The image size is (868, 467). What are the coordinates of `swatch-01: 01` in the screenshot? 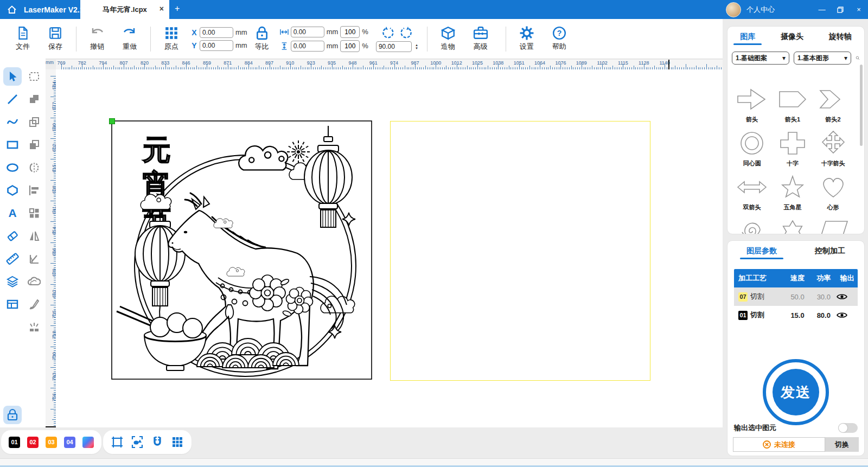 It's located at (14, 443).